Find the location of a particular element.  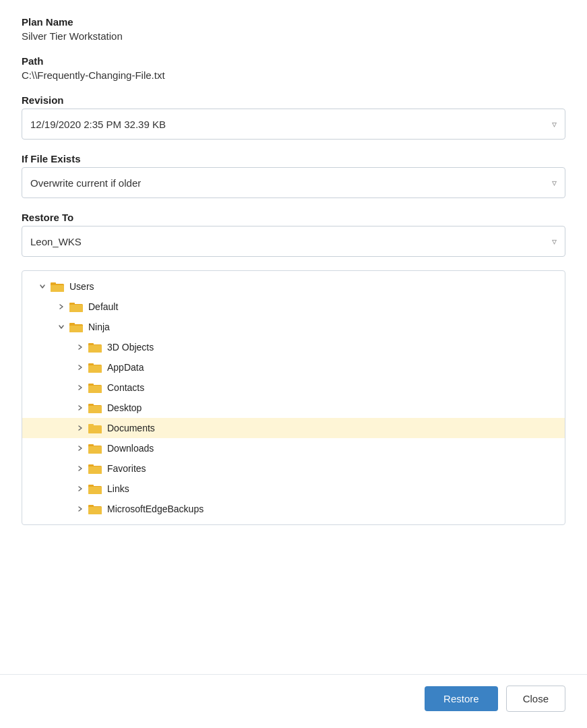

tree-label: 3D Objects is located at coordinates (131, 347).